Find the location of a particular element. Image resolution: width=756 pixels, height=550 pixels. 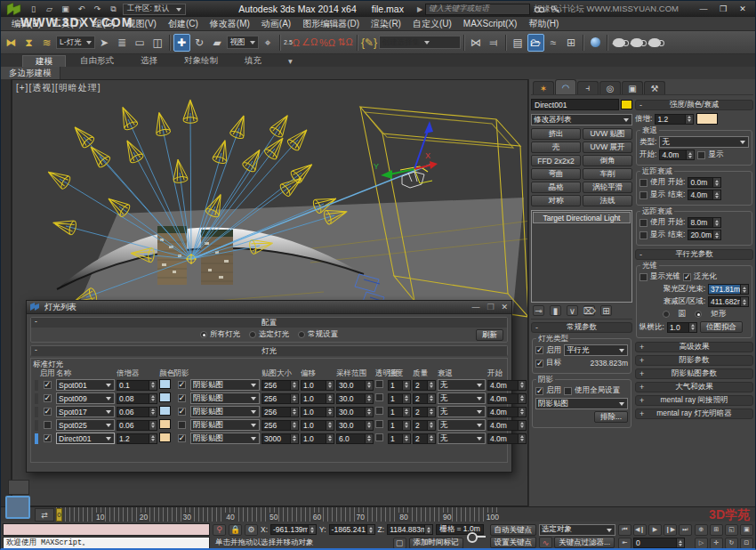

overshoot-checkbox is located at coordinates (687, 278).